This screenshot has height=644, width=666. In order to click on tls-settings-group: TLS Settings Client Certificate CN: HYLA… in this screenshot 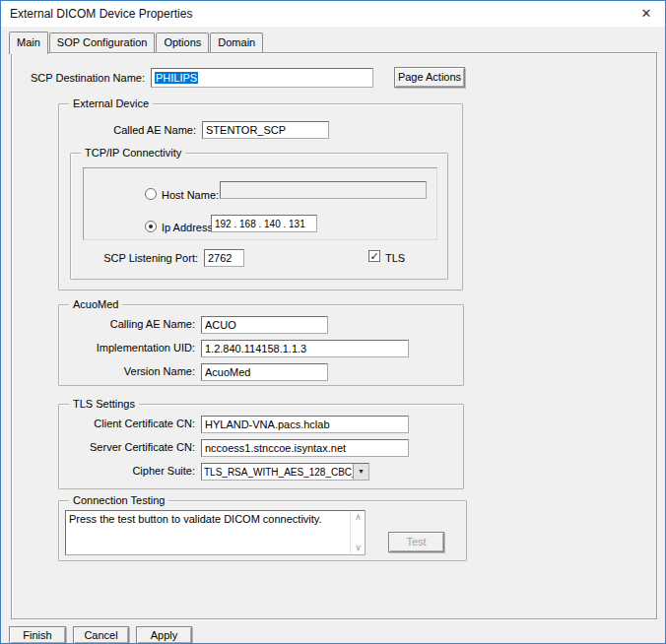, I will do `click(261, 447)`.